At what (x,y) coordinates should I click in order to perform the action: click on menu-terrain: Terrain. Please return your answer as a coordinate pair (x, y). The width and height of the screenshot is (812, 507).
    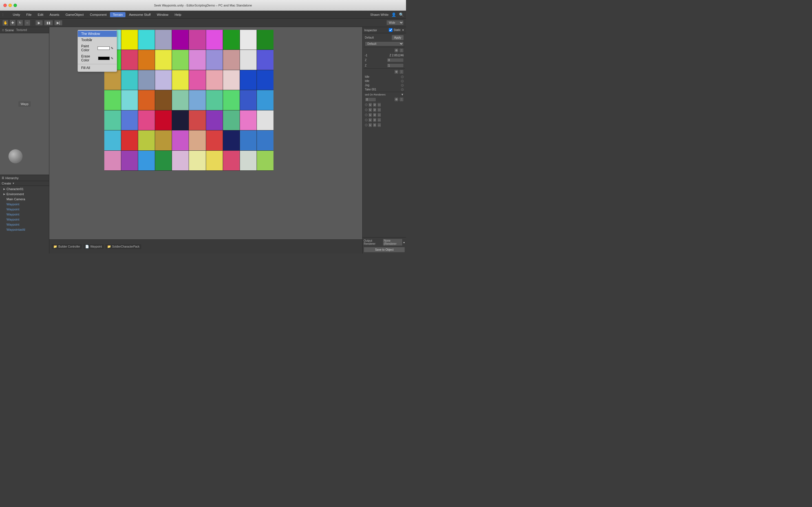
    Looking at the image, I should click on (118, 15).